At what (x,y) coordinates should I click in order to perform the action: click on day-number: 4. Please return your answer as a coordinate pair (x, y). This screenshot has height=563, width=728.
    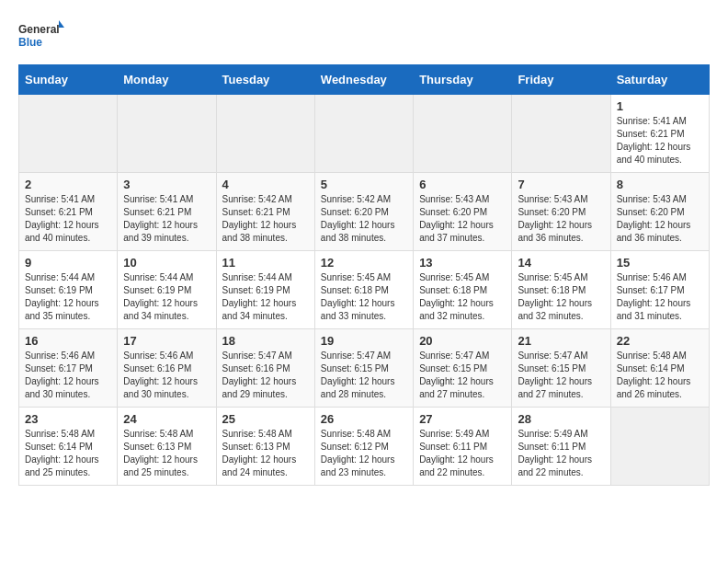
    Looking at the image, I should click on (266, 184).